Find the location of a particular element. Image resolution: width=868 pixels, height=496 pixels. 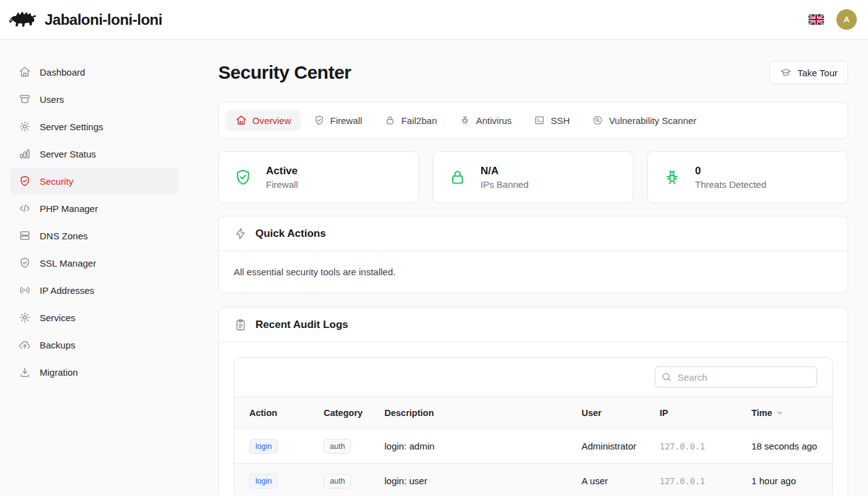

sidebar-item-users: Users is located at coordinates (94, 99).